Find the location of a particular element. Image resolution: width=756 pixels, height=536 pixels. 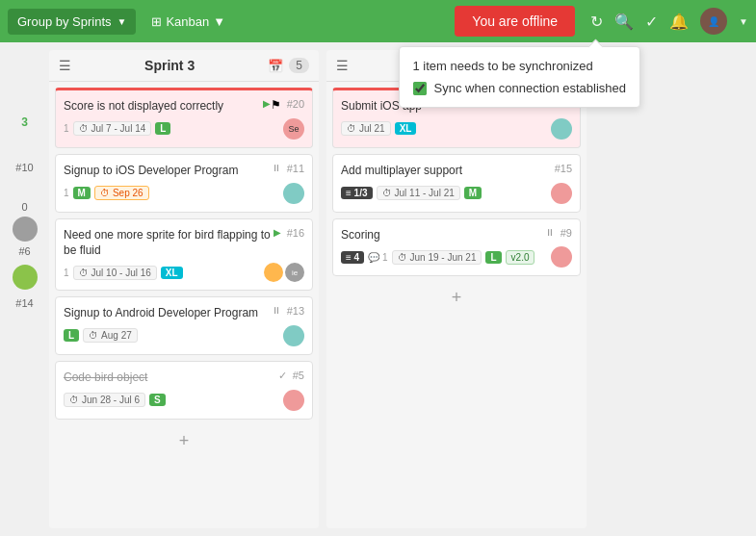

card-header: Signup to Android Developer Program ⏸ #1… is located at coordinates (184, 314).